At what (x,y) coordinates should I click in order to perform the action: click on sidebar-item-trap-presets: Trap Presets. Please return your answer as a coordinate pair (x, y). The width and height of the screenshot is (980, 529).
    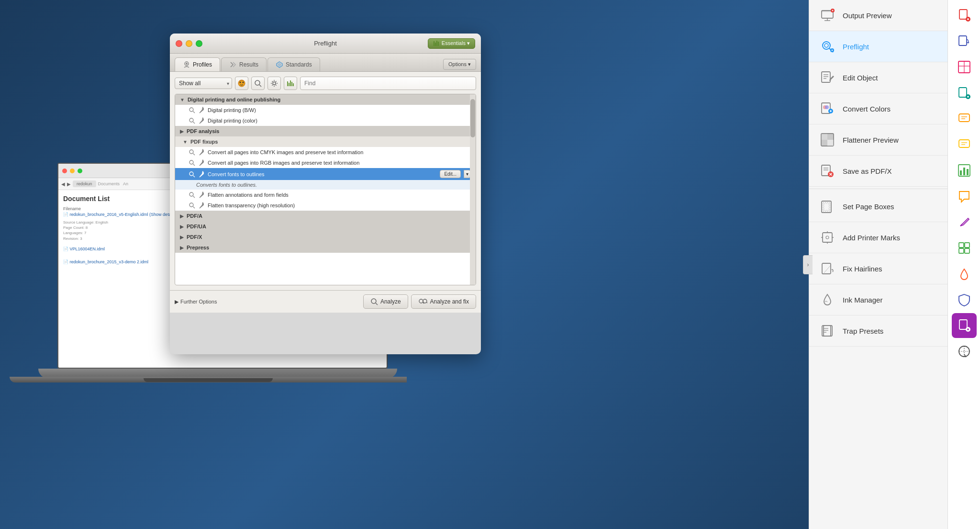
    Looking at the image, I should click on (879, 331).